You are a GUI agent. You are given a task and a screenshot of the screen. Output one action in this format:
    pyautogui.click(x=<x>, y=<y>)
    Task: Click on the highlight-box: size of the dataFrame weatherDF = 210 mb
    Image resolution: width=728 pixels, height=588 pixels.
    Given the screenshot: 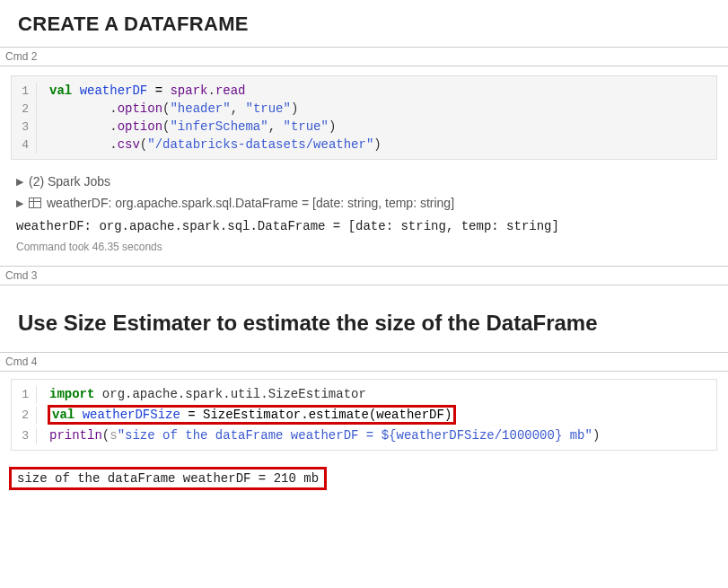 What is the action you would take?
    pyautogui.click(x=168, y=478)
    